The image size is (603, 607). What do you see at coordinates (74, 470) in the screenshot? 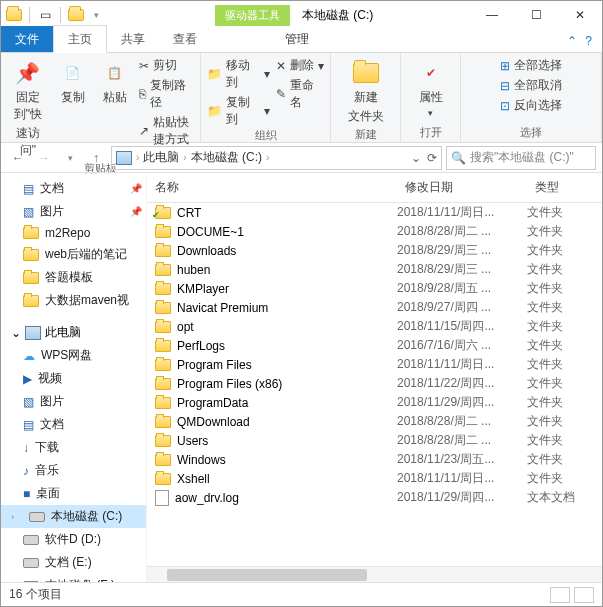
I see `sidebar-item: ♪音乐` at bounding box center [74, 470].